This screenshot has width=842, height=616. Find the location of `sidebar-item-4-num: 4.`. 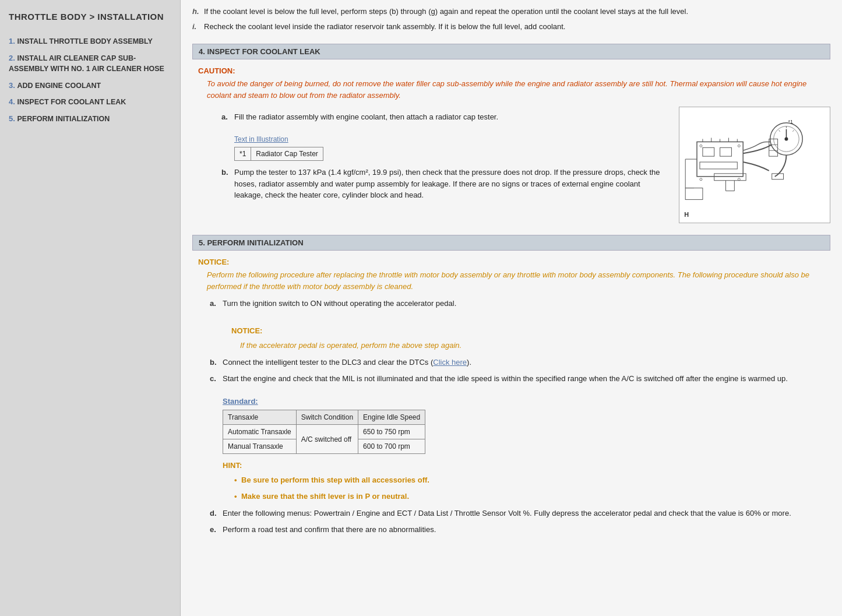

sidebar-item-4-num: 4. is located at coordinates (12, 101).